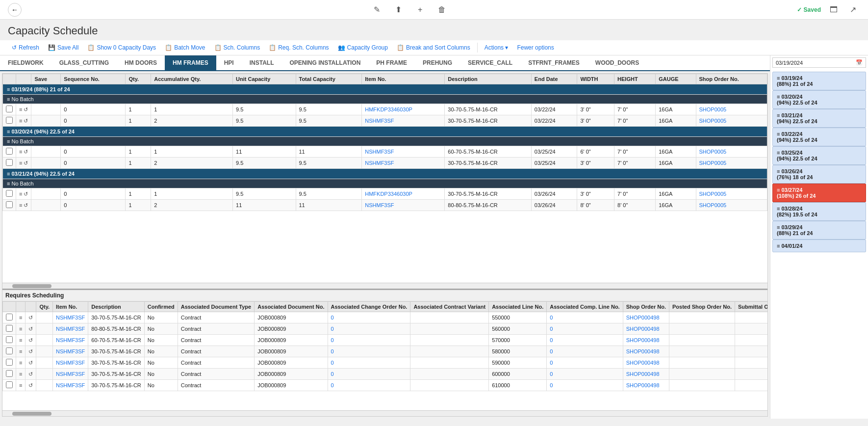 Image resolution: width=868 pixels, height=426 pixels. Describe the element at coordinates (190, 63) in the screenshot. I see `tab-hm-frames: HM FRAMES` at that location.